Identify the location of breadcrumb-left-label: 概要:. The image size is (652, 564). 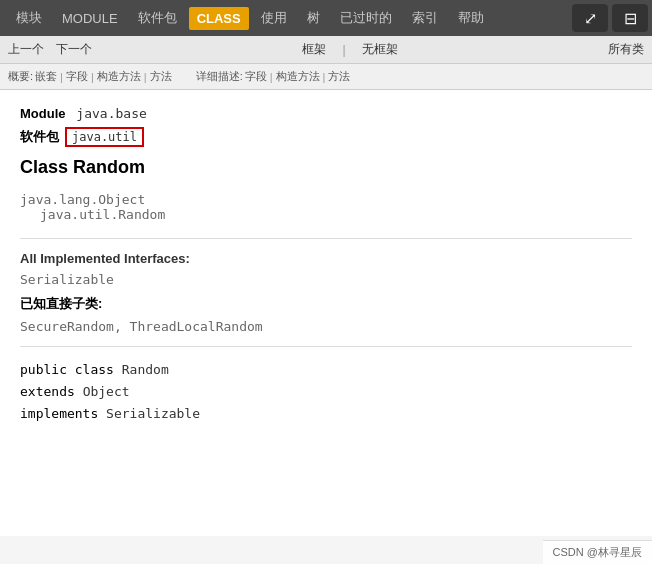
(20, 76).